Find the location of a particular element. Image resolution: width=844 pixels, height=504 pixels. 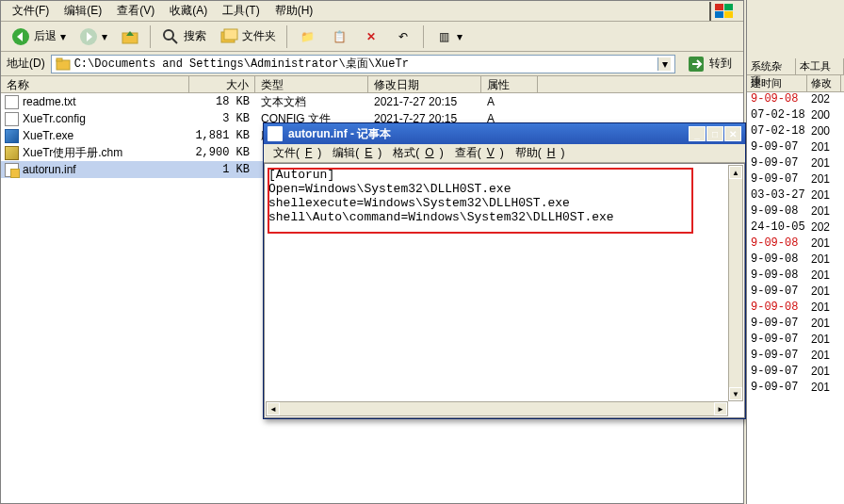

list-row: 9-09-08 ...202 is located at coordinates (795, 100).